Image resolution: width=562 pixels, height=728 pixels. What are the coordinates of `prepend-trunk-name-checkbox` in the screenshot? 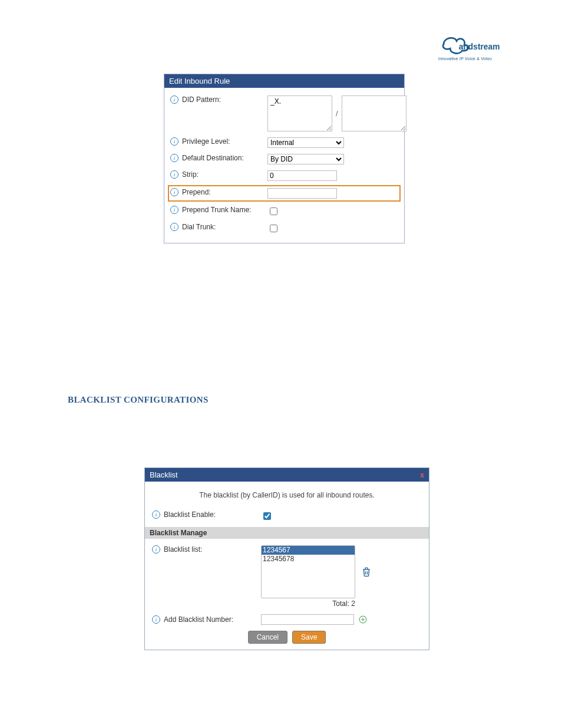 It's located at (273, 211).